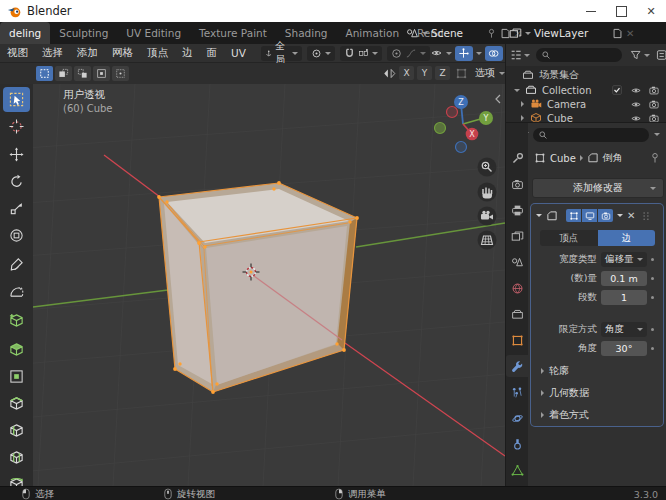 Image resolution: width=666 pixels, height=500 pixels. Describe the element at coordinates (373, 33) in the screenshot. I see `workspace-tab-animation: Animation` at that location.